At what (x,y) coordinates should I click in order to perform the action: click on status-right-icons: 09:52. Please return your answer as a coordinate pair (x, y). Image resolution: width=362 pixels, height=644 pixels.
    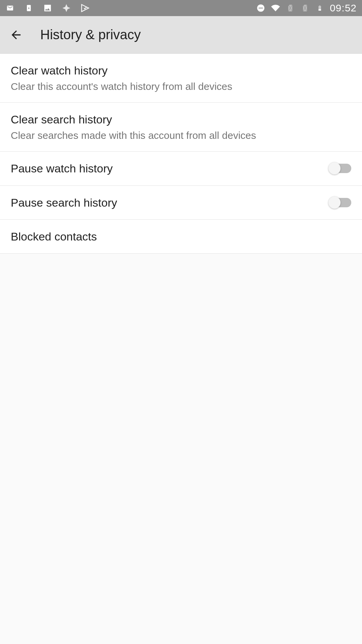
    Looking at the image, I should click on (306, 8).